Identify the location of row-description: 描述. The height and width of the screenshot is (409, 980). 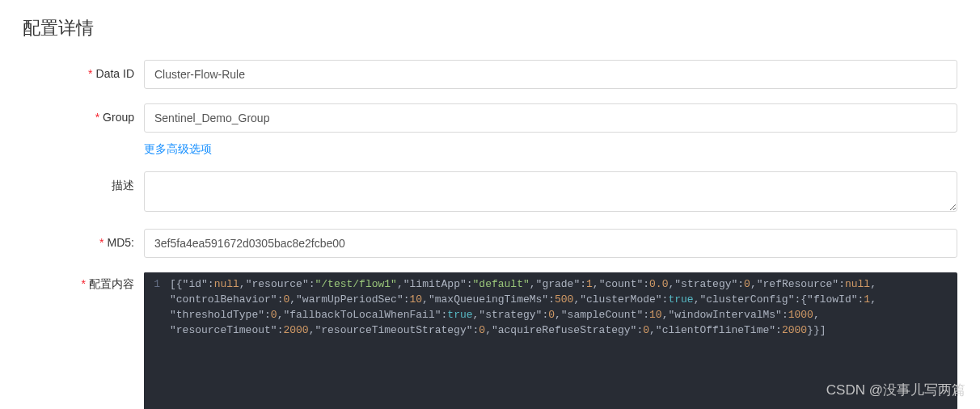
(490, 192).